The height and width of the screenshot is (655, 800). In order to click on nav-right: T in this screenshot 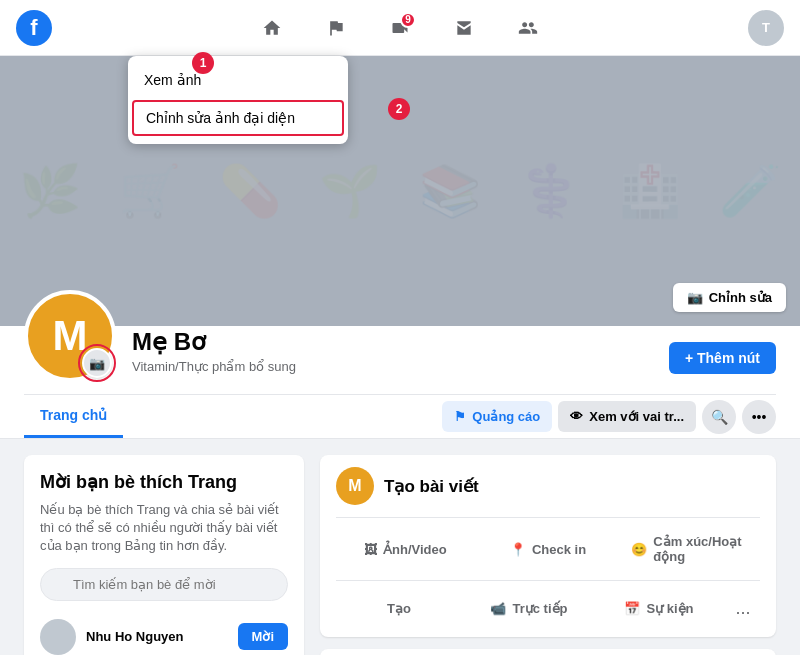, I will do `click(766, 28)`.